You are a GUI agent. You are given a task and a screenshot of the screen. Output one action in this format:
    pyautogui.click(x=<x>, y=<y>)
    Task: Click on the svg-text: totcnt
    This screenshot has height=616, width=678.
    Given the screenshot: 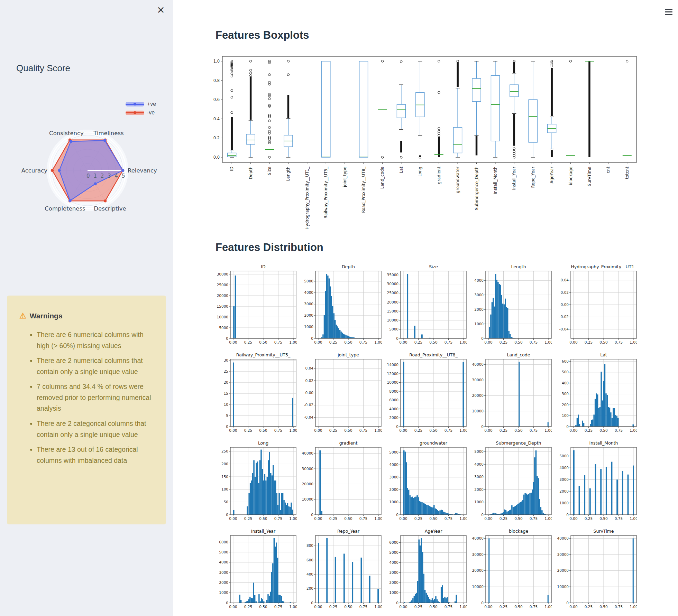 What is the action you would take?
    pyautogui.click(x=627, y=173)
    